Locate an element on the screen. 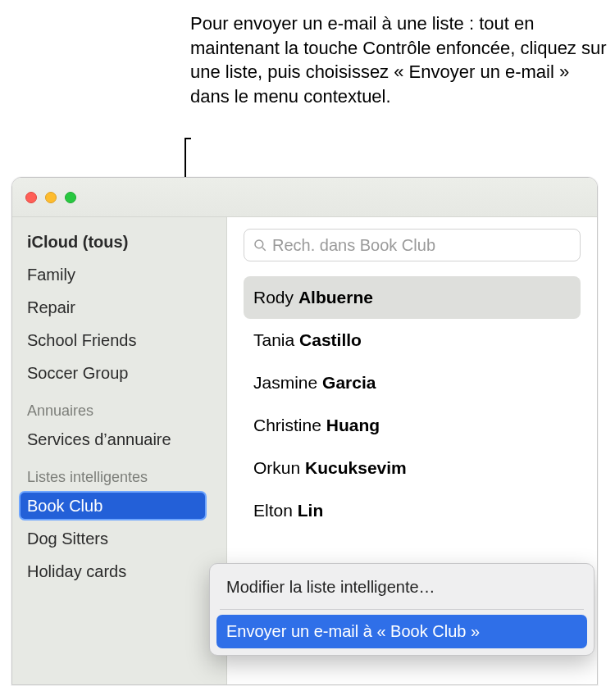 The height and width of the screenshot is (700, 615). contact-first-name: Elton is located at coordinates (273, 510).